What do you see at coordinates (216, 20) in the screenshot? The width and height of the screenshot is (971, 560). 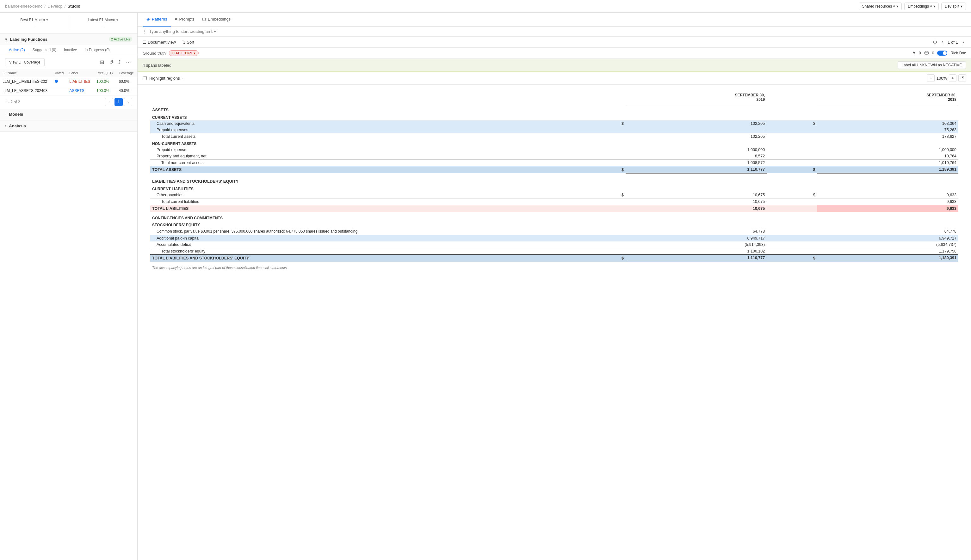 I see `tab-embeddings: ⬡ Embeddings` at bounding box center [216, 20].